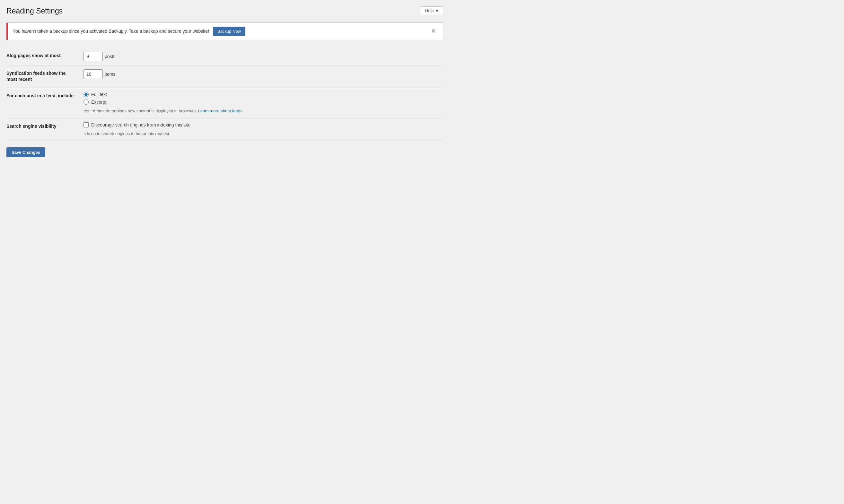  What do you see at coordinates (40, 96) in the screenshot?
I see `feed-include-label: For each post in a feed, include` at bounding box center [40, 96].